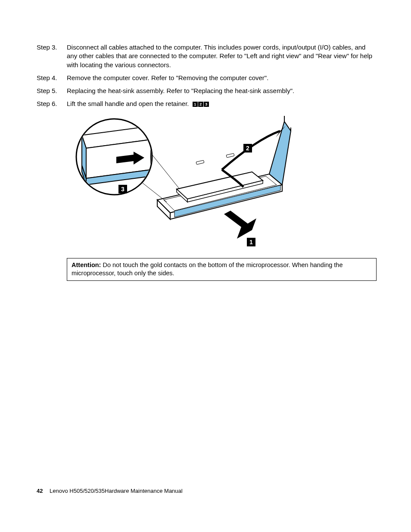 The height and width of the screenshot is (532, 411). I want to click on footer-title: Lenovo H505/520/535Hardware Maintenance …, so click(116, 491).